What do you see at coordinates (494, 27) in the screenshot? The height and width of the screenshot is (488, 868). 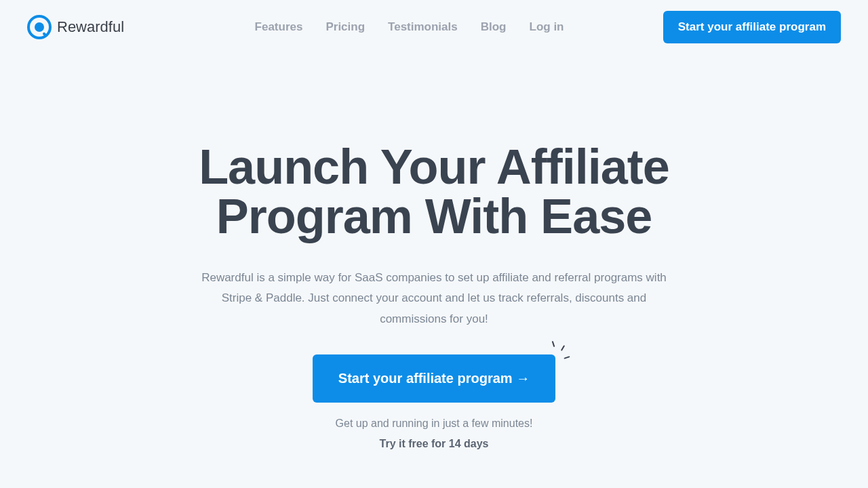 I see `nav-blog: Blog` at bounding box center [494, 27].